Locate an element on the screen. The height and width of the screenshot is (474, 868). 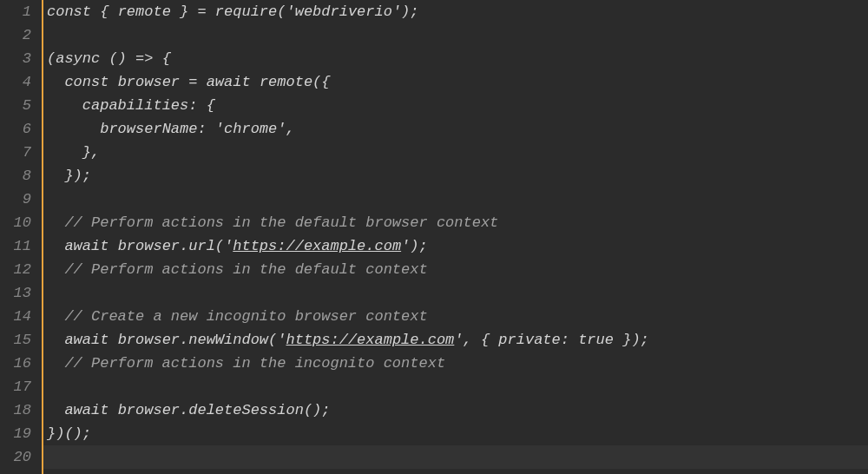
token-func: require is located at coordinates (247, 12).